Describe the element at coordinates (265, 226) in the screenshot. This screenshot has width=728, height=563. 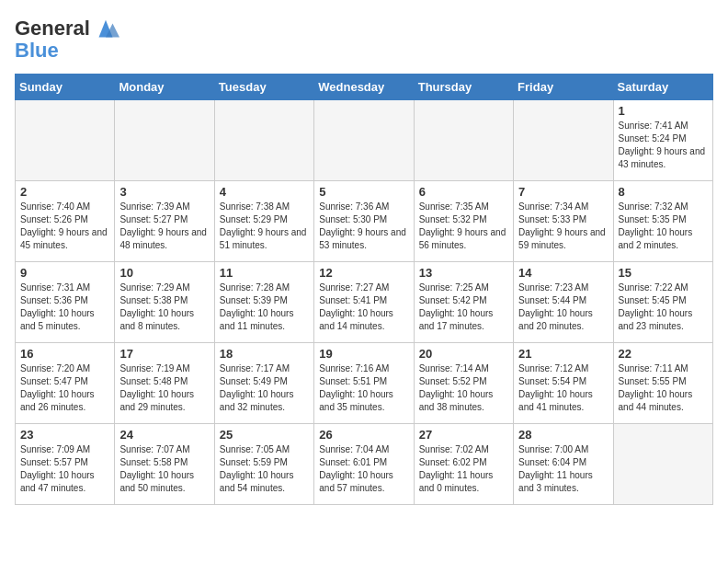
I see `day-info: Sunrise: 7:38 AM Sunset: 5:29 PM Dayligh…` at that location.